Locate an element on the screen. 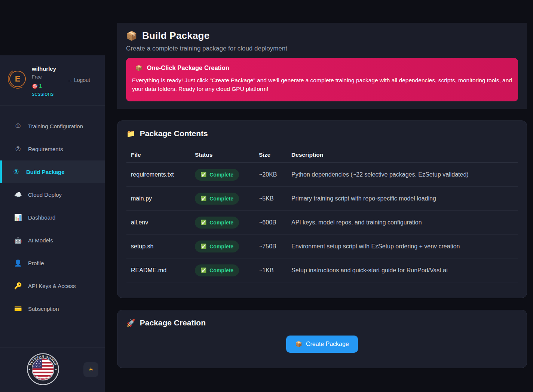  create-package-button: 📦 Create Package is located at coordinates (322, 344).